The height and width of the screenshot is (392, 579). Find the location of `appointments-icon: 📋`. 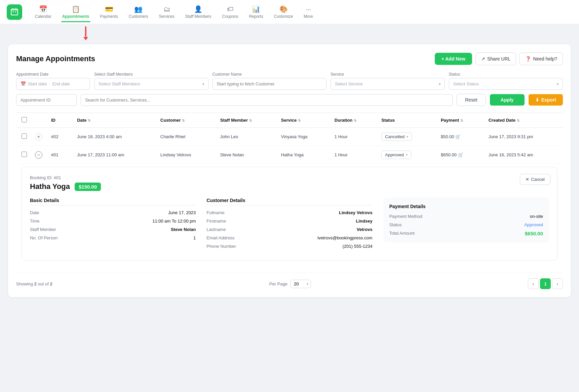

appointments-icon: 📋 is located at coordinates (76, 9).